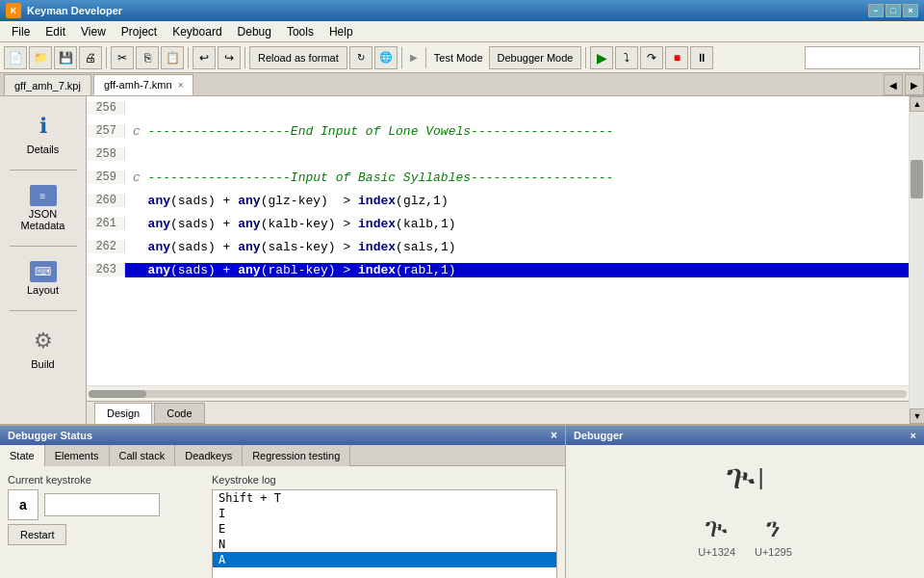  Describe the element at coordinates (745, 502) in the screenshot. I see `debugger-panel: Debugger × ጒ | ጒ U+1324 ን U+1295` at that location.